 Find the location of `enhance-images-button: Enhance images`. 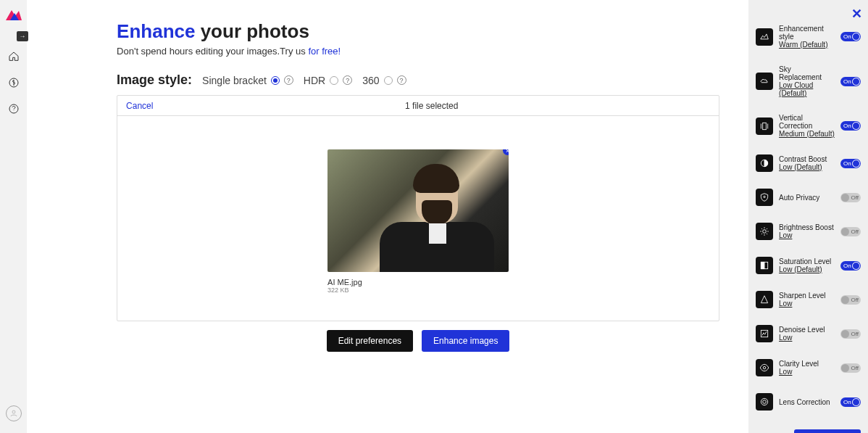

enhance-images-button: Enhance images is located at coordinates (465, 341).